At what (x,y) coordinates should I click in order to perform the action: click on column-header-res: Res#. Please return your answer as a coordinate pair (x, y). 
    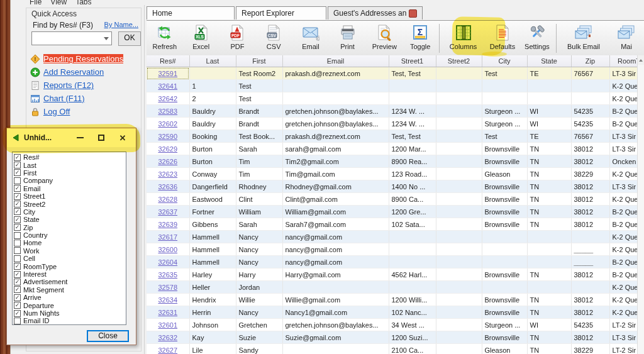
    Looking at the image, I should click on (168, 62).